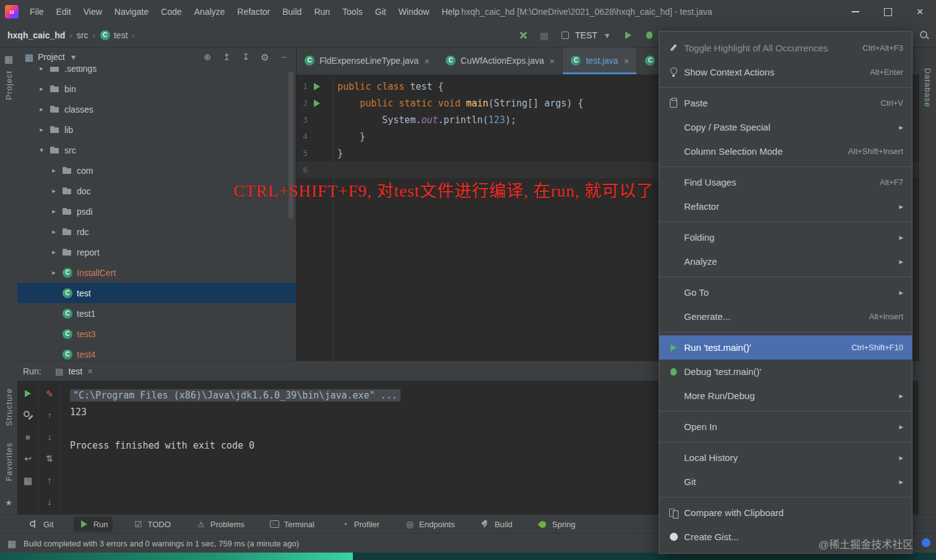 This screenshot has height=560, width=936. What do you see at coordinates (786, 348) in the screenshot?
I see `context-menu-item-run-test-main: Run 'test.main()'Ctrl+Shift+F10` at bounding box center [786, 348].